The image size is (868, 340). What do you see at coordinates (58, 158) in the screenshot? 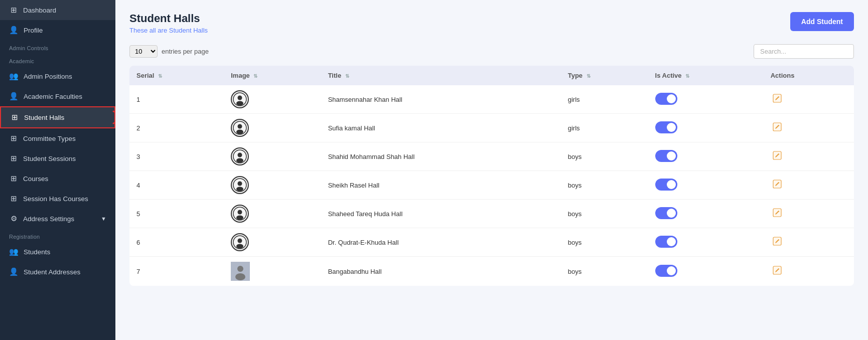
I see `sidebar-item-student-sessions: ⊞ Student Sessions` at bounding box center [58, 158].